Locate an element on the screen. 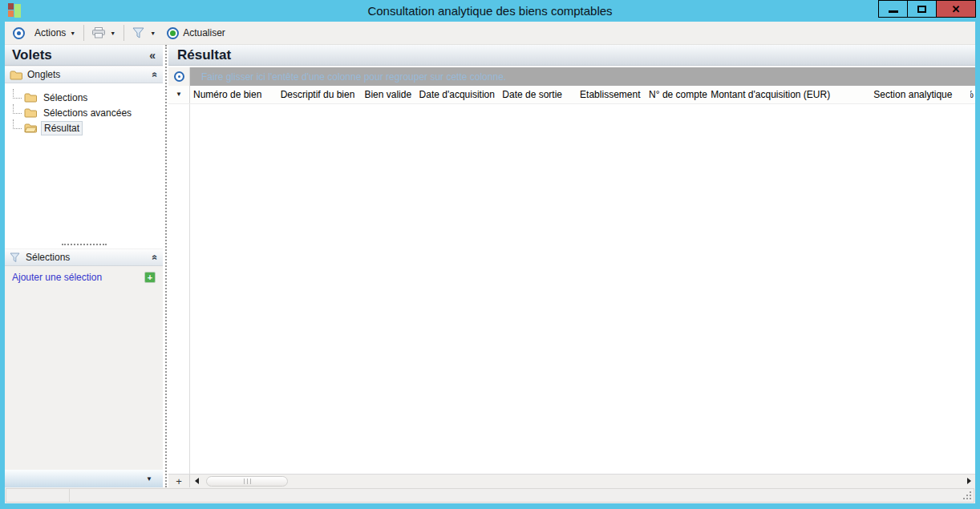 Image resolution: width=980 pixels, height=509 pixels. column-header: Montant d'acquisition (EUR) is located at coordinates (781, 95).